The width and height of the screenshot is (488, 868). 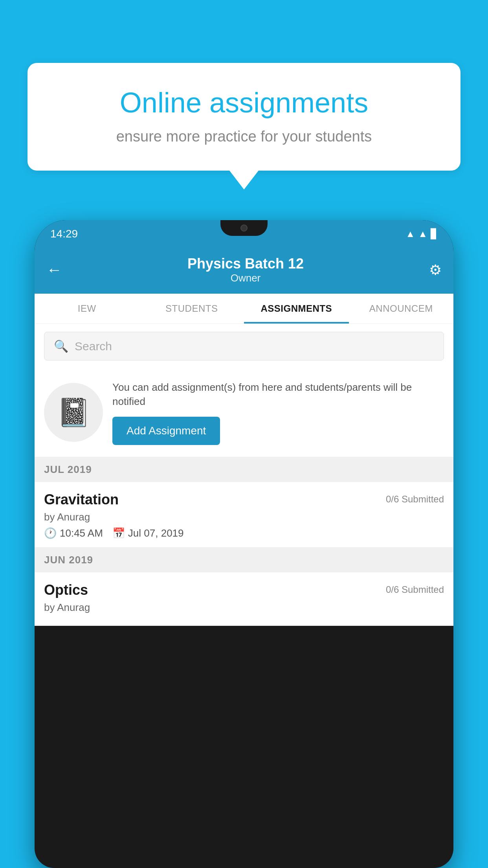 What do you see at coordinates (244, 590) in the screenshot?
I see `assignment-top-optics: Optics 0/6 Submitted` at bounding box center [244, 590].